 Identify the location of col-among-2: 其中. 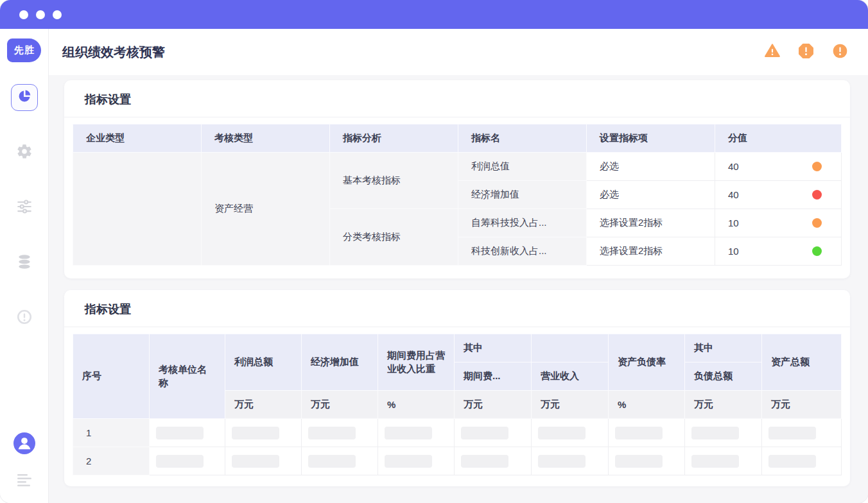
(724, 348).